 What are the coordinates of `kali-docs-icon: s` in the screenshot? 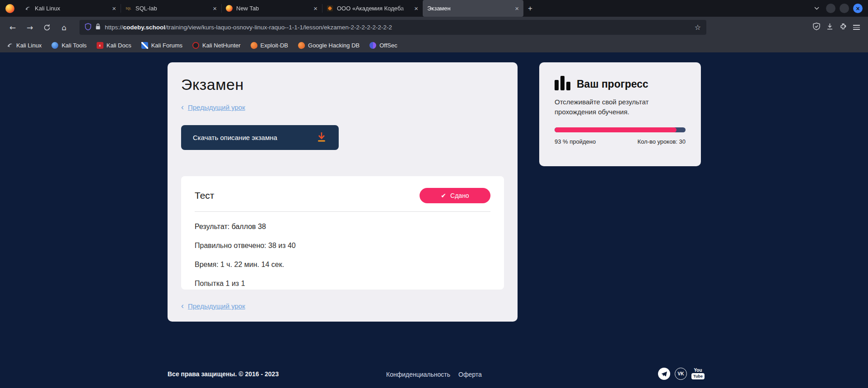 It's located at (100, 45).